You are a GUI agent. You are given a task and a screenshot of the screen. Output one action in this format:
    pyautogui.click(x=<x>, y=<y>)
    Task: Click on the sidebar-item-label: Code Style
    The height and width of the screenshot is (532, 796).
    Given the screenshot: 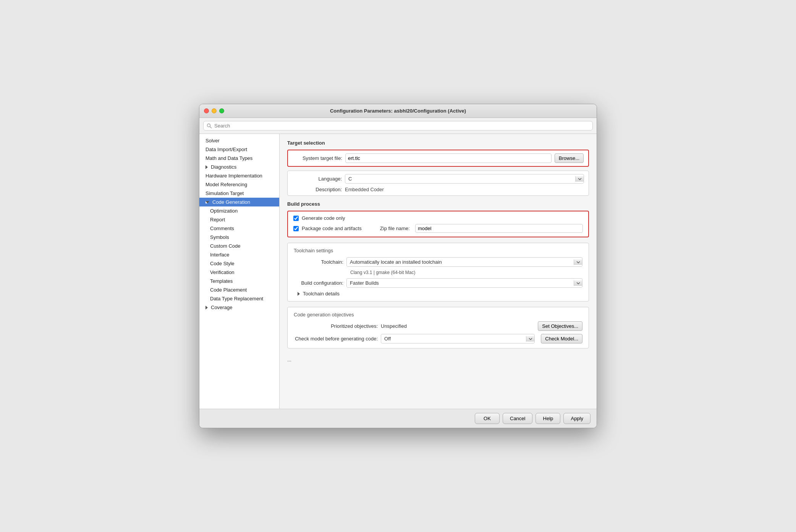 What is the action you would take?
    pyautogui.click(x=222, y=263)
    